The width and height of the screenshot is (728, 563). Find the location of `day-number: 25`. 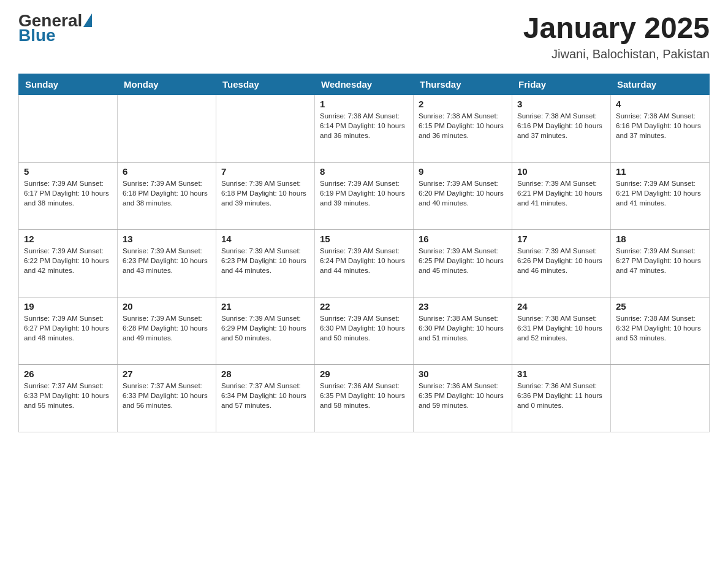

day-number: 25 is located at coordinates (660, 307).